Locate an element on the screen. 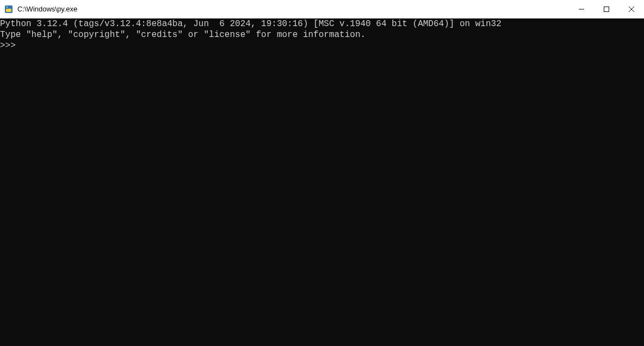 The image size is (644, 346). minimize-button is located at coordinates (581, 9).